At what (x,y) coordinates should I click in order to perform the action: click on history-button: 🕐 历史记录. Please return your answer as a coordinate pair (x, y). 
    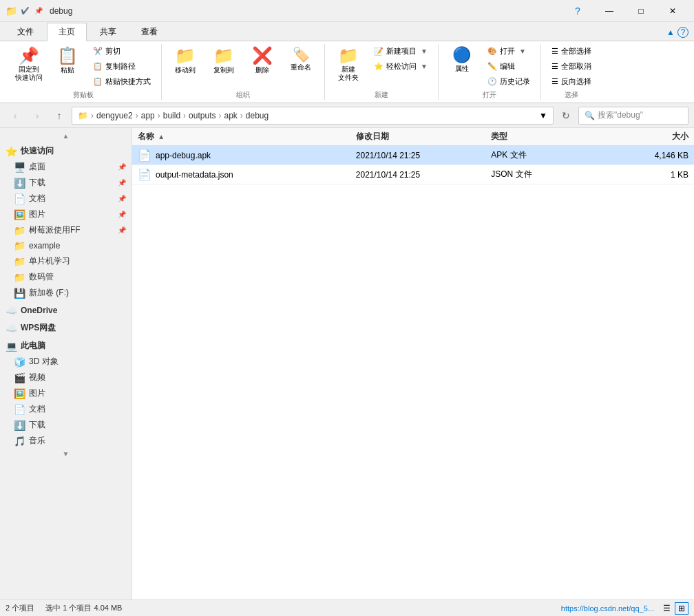
    Looking at the image, I should click on (509, 81).